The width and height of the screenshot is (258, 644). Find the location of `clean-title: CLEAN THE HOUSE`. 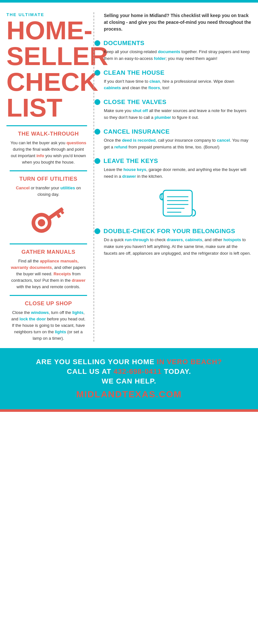

clean-title: CLEAN THE HOUSE is located at coordinates (134, 73).